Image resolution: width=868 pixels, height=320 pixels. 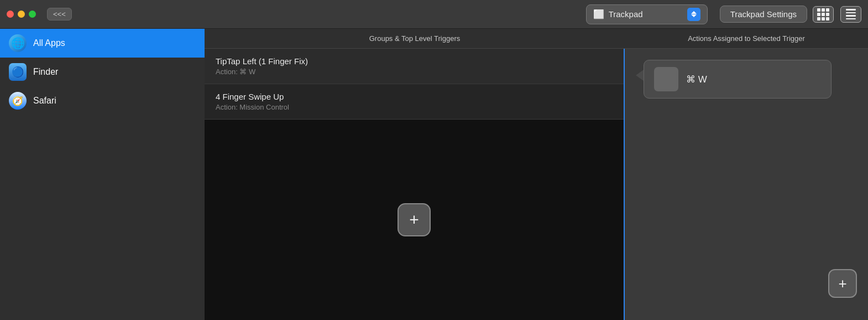 What do you see at coordinates (697, 80) in the screenshot?
I see `action-card-shortcut: ⌘ W` at bounding box center [697, 80].